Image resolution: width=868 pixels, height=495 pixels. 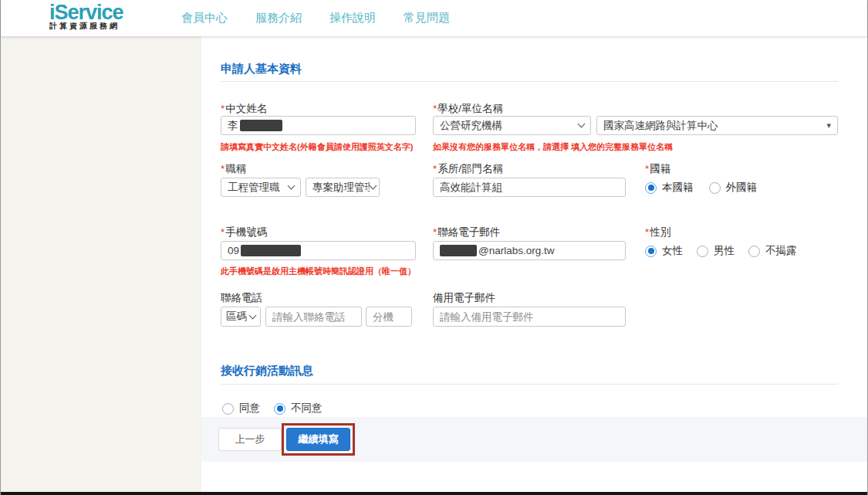 What do you see at coordinates (434, 493) in the screenshot?
I see `window-bottom-edge` at bounding box center [434, 493].